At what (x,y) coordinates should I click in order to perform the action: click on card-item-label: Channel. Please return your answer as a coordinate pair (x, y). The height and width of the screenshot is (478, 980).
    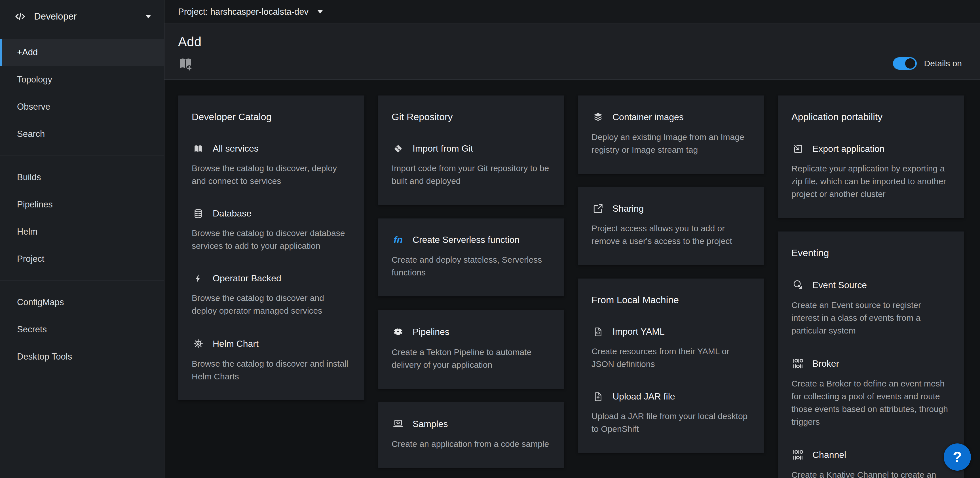
    Looking at the image, I should click on (829, 455).